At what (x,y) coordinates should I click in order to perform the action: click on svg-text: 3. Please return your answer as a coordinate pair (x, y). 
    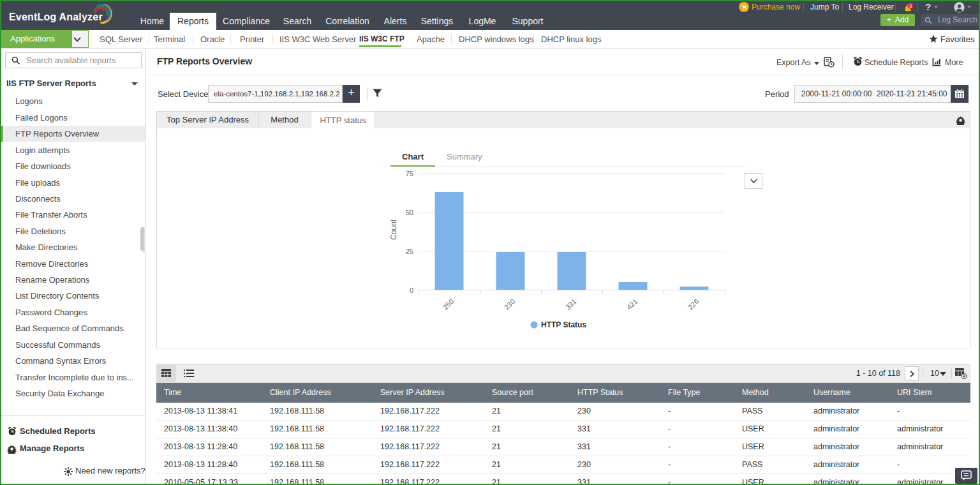
    Looking at the image, I should click on (910, 6).